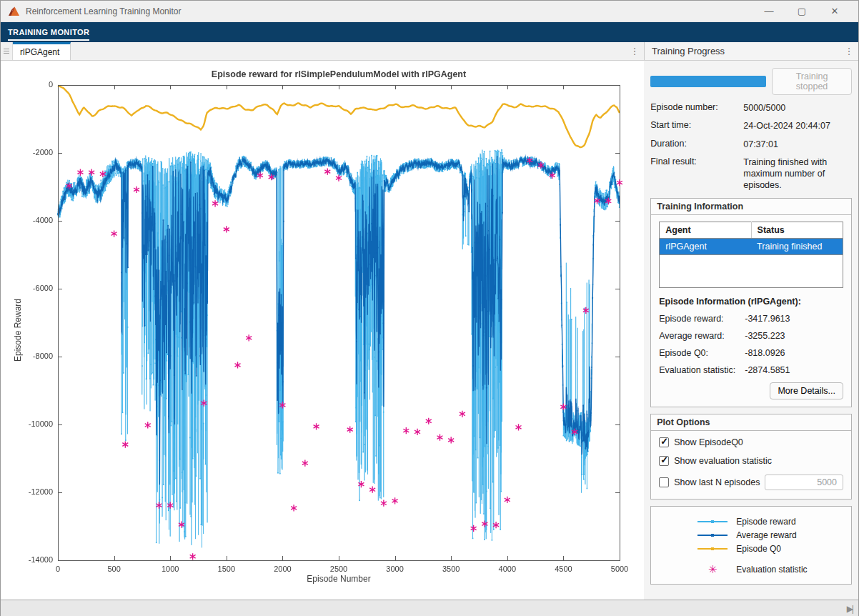 The height and width of the screenshot is (616, 859). What do you see at coordinates (751, 336) in the screenshot?
I see `stat-average-reward: Average reward: -3255.223` at bounding box center [751, 336].